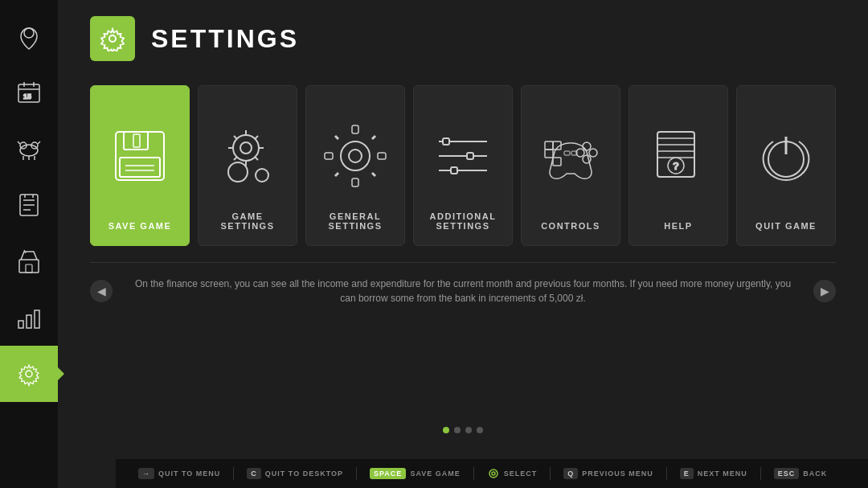 The width and height of the screenshot is (868, 488). What do you see at coordinates (678, 166) in the screenshot?
I see `help-card: ? HELP` at bounding box center [678, 166].